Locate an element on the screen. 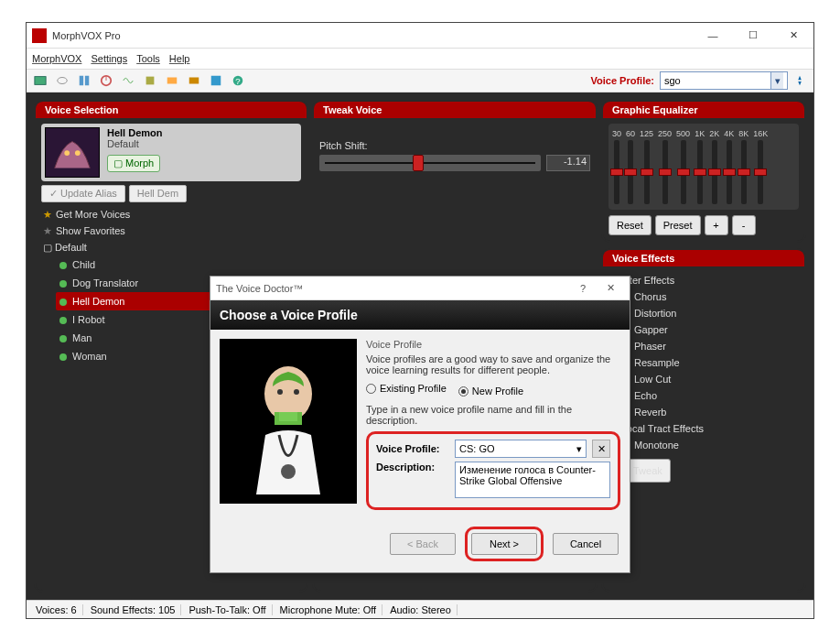 The width and height of the screenshot is (840, 641). desc-label: Description: is located at coordinates (413, 467).